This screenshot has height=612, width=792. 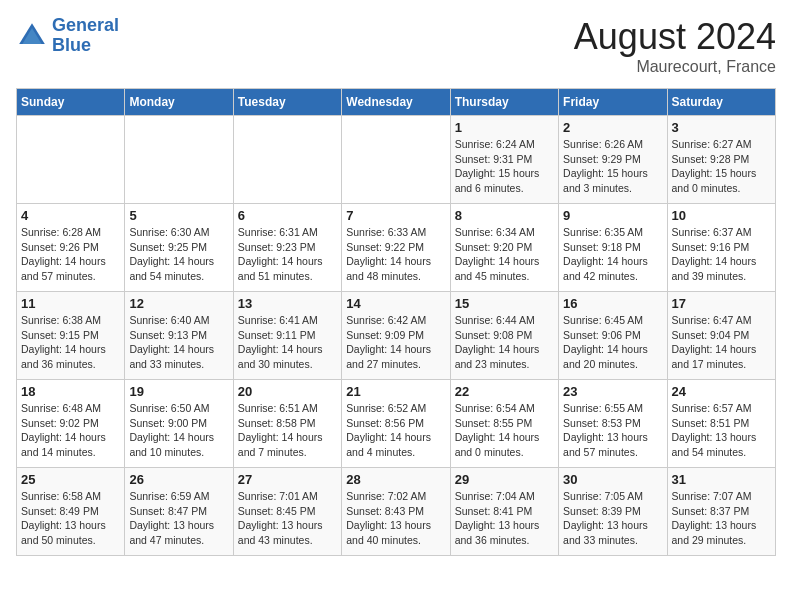 What do you see at coordinates (86, 36) in the screenshot?
I see `logo-text: General Blue` at bounding box center [86, 36].